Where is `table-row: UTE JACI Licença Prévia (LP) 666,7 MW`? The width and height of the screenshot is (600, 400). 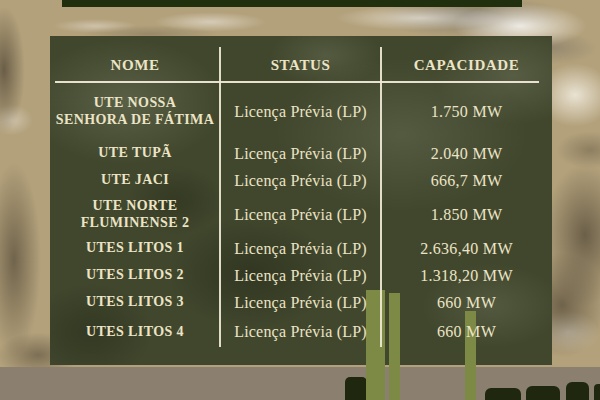 table-row: UTE JACI Licença Prévia (LP) 666,7 MW is located at coordinates (301, 180).